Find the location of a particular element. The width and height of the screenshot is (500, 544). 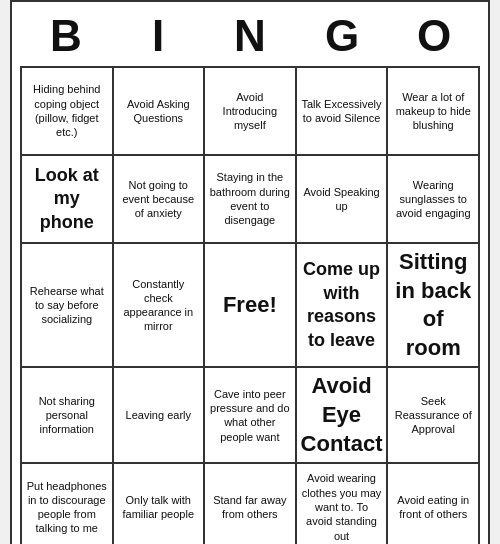

bingo-cell-2: Avoid Introducing myself is located at coordinates (251, 112).